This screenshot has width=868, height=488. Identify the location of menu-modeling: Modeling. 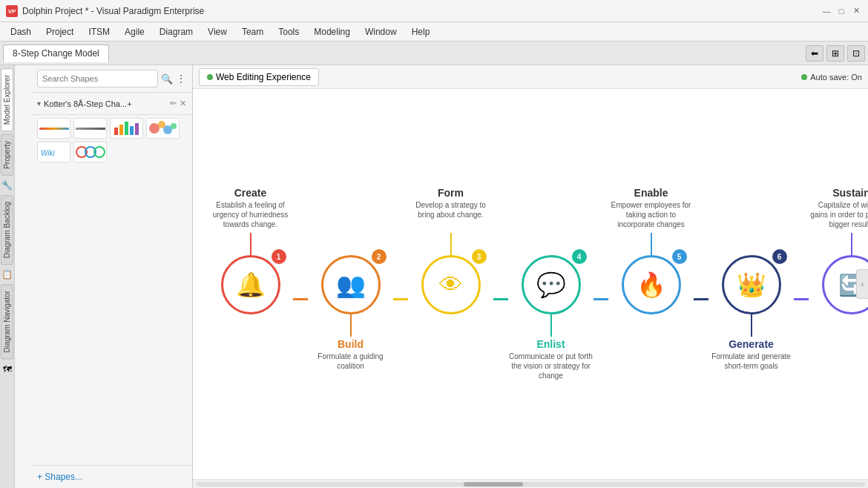
(332, 32).